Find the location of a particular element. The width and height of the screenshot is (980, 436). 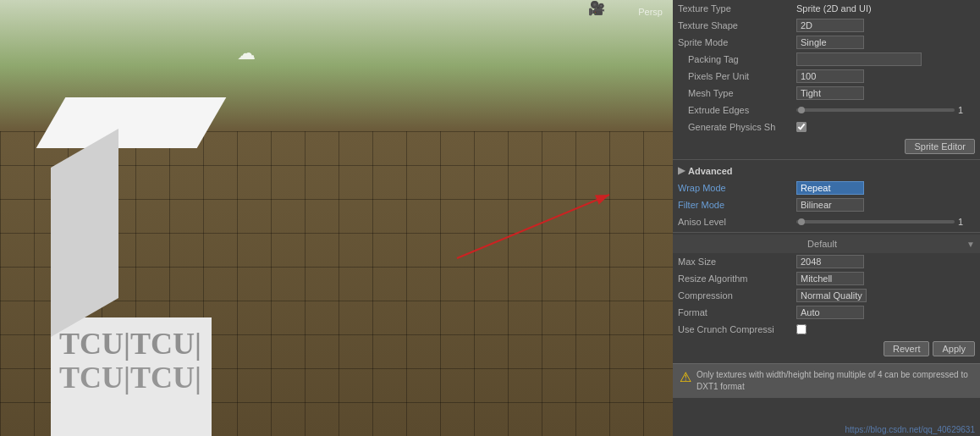

platform-label: Default is located at coordinates (823, 244).